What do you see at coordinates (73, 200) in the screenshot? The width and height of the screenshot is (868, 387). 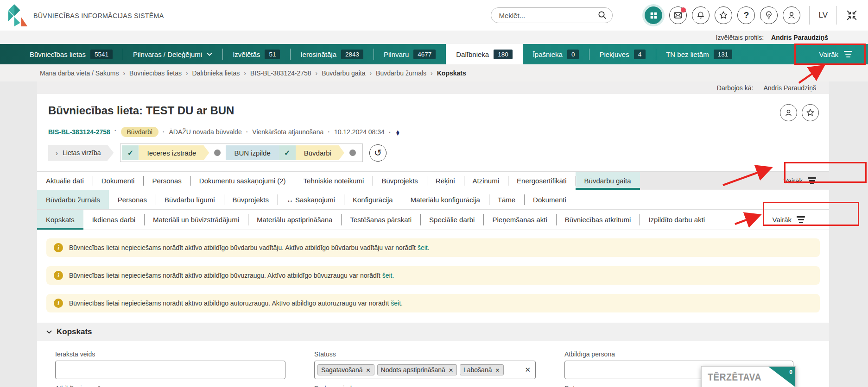 I see `tab-buvdarbu-zurnals: Būvdarbu žurnāls` at bounding box center [73, 200].